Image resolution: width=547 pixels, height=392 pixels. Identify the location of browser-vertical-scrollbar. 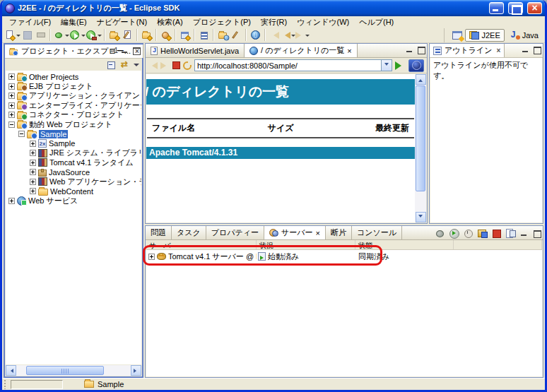
(420, 148).